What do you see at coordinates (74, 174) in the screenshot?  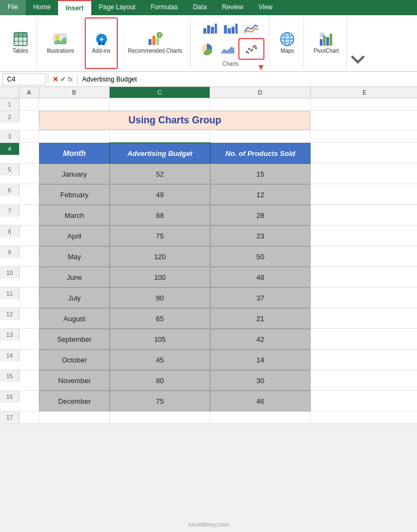 I see `cell-month-5: January` at bounding box center [74, 174].